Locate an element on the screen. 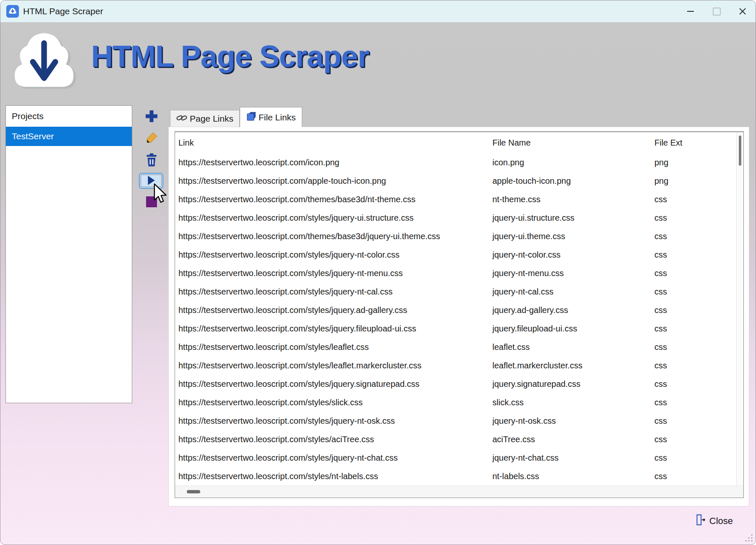 This screenshot has height=545, width=756. tab-label: Page Links is located at coordinates (212, 119).